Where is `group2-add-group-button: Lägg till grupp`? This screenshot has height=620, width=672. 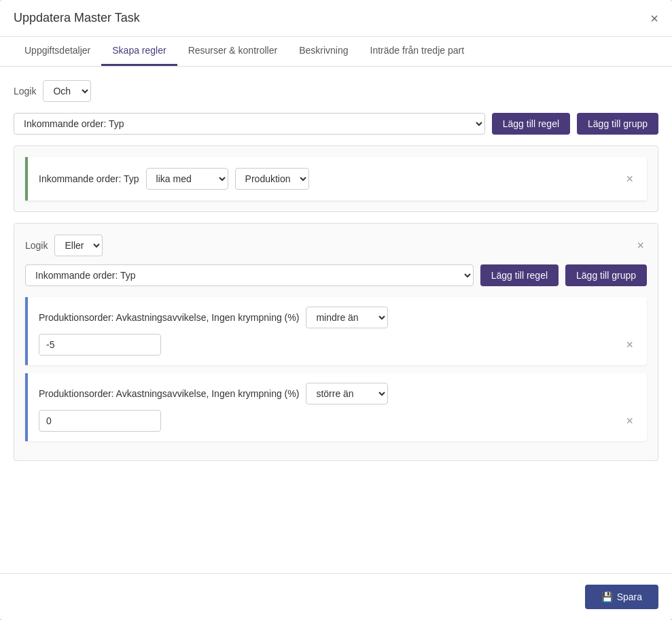 group2-add-group-button: Lägg till grupp is located at coordinates (606, 275).